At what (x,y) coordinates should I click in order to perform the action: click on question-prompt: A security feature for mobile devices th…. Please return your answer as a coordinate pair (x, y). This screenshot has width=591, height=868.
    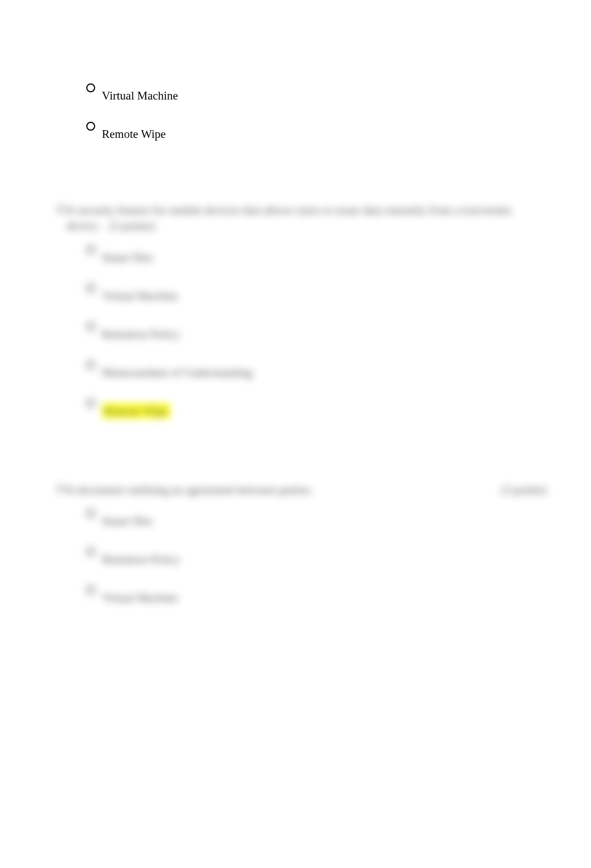
    Looking at the image, I should click on (307, 218).